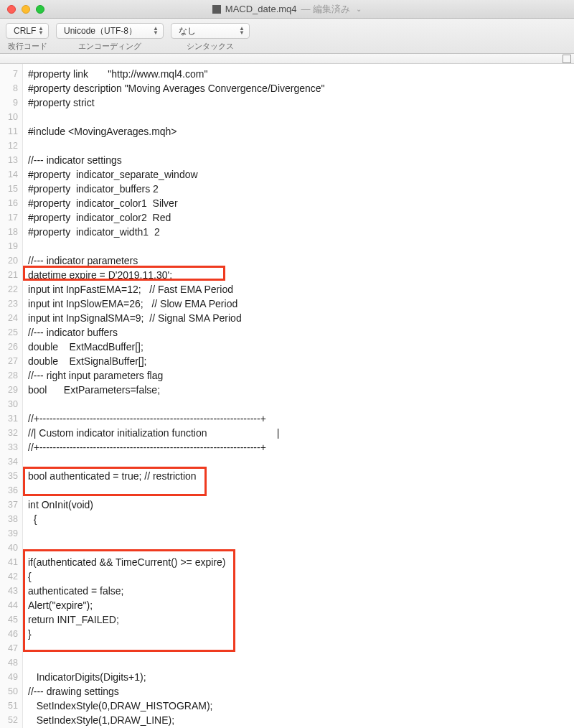  Describe the element at coordinates (287, 36) in the screenshot. I see `toolbar: CRLF ▲▼ 改行コード Unicode（UTF-8） ▲▼ エンコーディング…` at that location.